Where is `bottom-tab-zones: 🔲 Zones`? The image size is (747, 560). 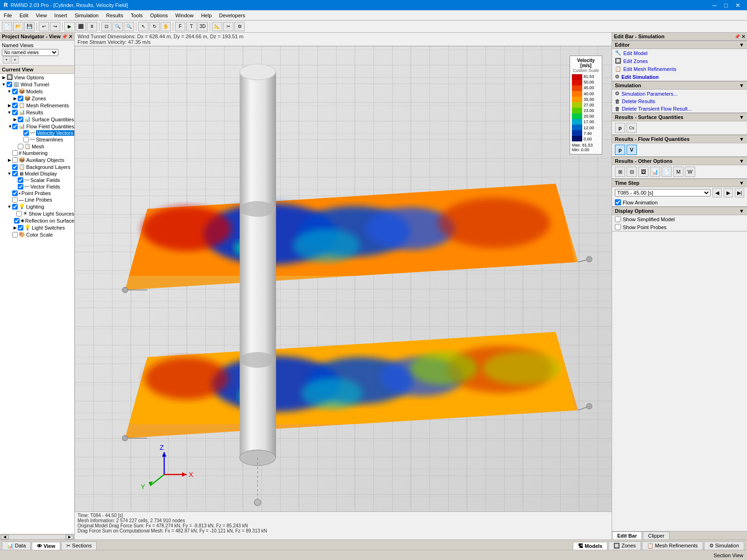 bottom-tab-zones: 🔲 Zones is located at coordinates (625, 546).